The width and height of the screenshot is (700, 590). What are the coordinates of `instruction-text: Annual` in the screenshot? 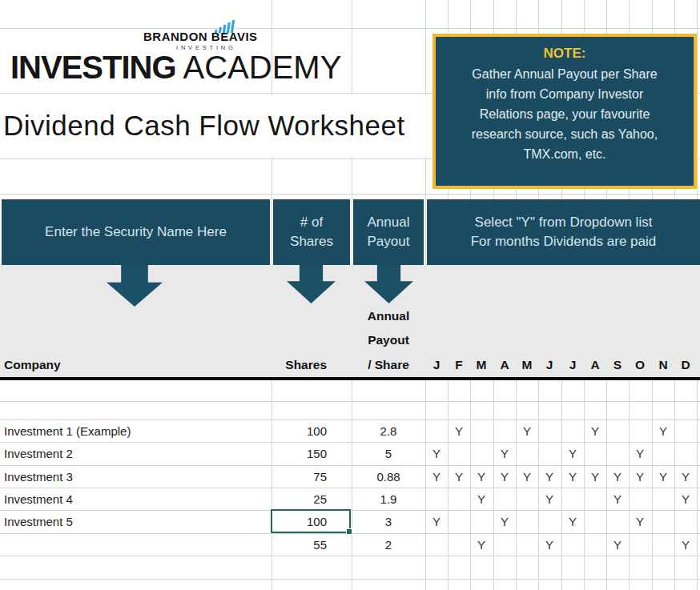 It's located at (389, 223).